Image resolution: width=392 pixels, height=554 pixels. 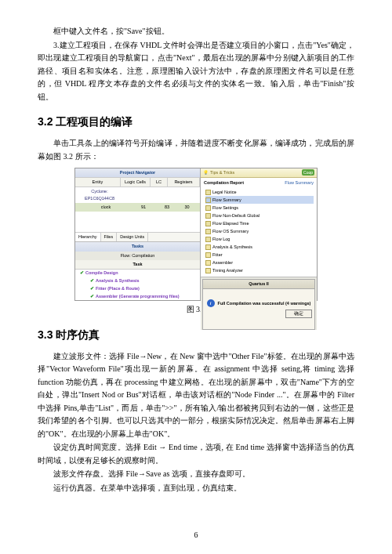 What do you see at coordinates (260, 232) in the screenshot?
I see `report-list: Legal Notice Flow Summary Flow Settings …` at bounding box center [260, 232].